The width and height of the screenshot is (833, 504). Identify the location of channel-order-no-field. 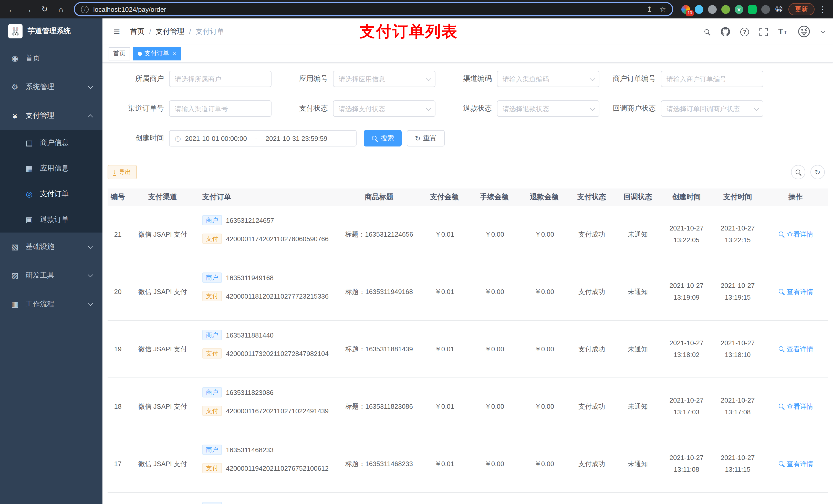
(220, 109).